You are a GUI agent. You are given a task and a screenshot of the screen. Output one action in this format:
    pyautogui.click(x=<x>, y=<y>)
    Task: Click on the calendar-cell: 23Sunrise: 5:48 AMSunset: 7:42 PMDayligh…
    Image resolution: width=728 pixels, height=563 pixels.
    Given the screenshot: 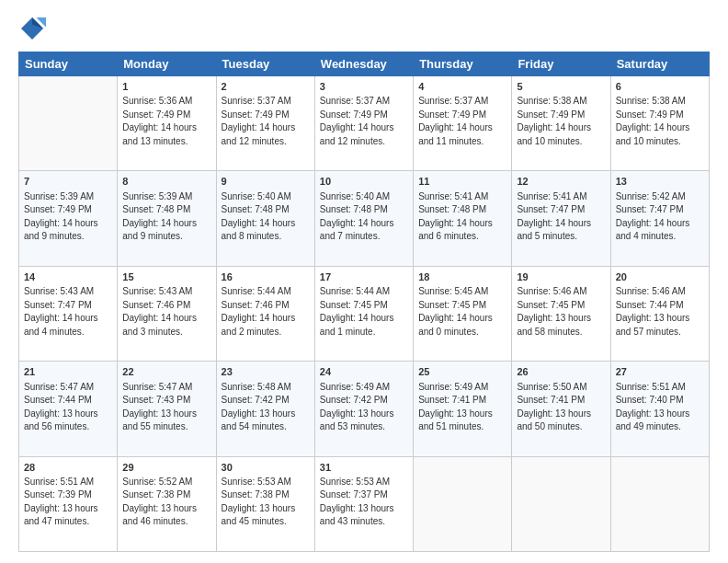 What is the action you would take?
    pyautogui.click(x=265, y=408)
    